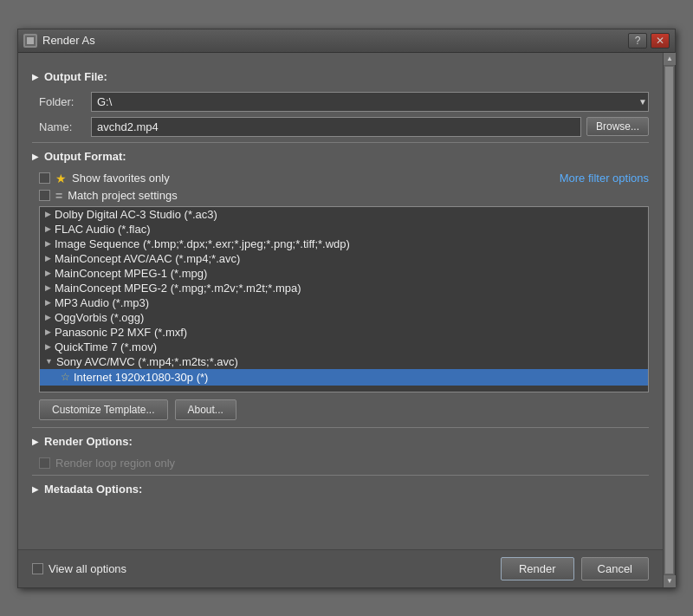  I want to click on view-all-row: View all options, so click(80, 568).